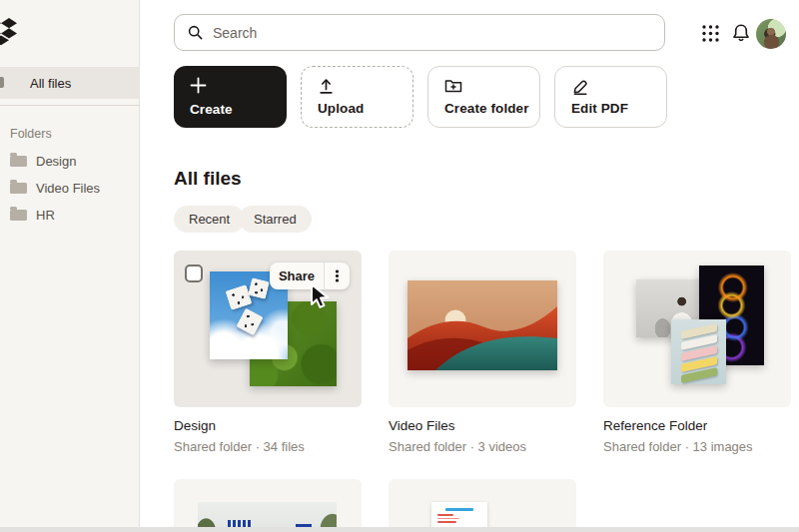  Describe the element at coordinates (268, 515) in the screenshot. I see `thumbnail-building-photo` at that location.